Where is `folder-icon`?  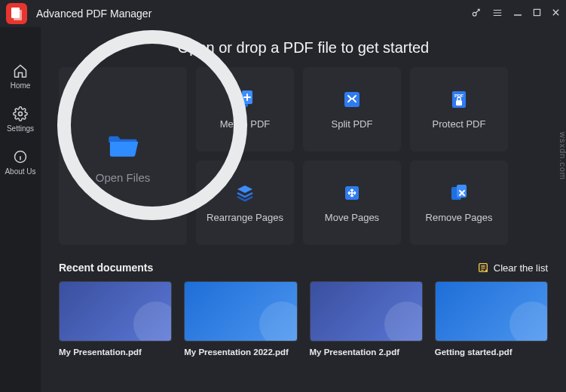
folder-icon is located at coordinates (123, 145).